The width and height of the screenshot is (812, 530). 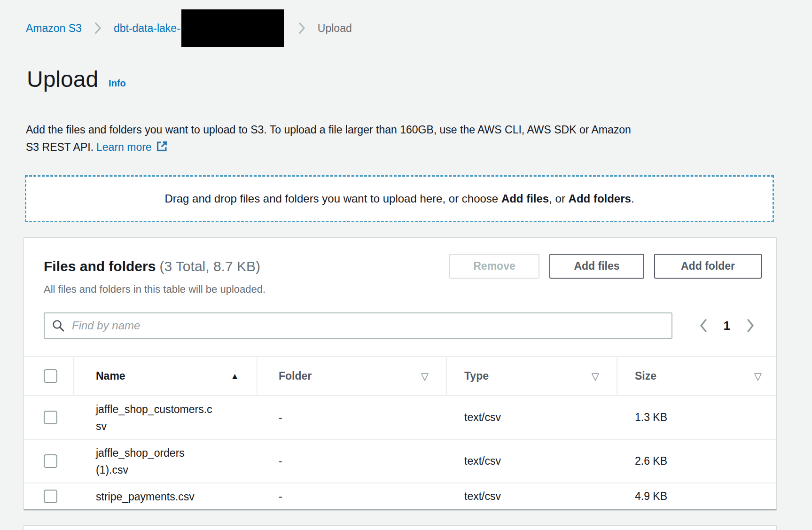 What do you see at coordinates (49, 376) in the screenshot?
I see `select-all-cell` at bounding box center [49, 376].